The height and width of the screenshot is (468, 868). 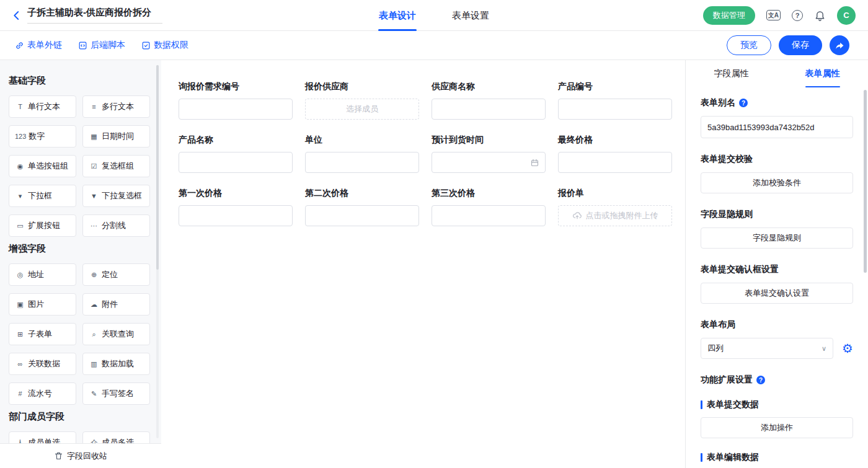 What do you see at coordinates (846, 15) in the screenshot?
I see `user-avatar: C` at bounding box center [846, 15].